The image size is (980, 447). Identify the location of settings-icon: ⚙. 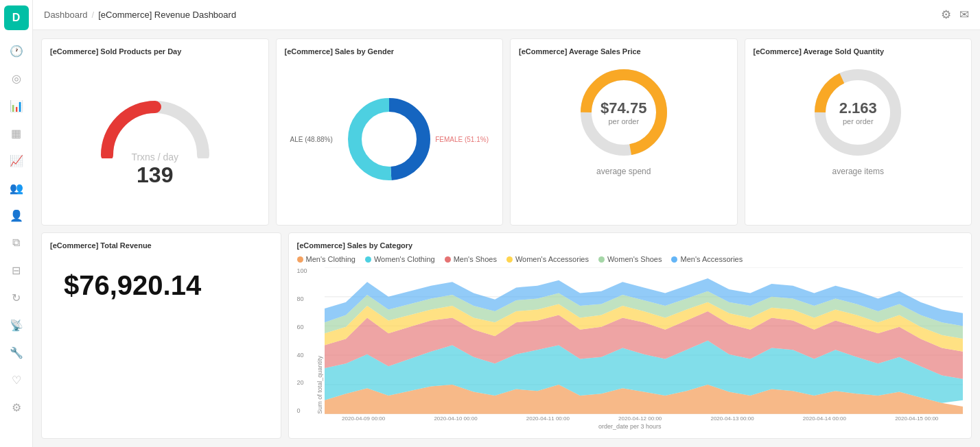
(946, 15).